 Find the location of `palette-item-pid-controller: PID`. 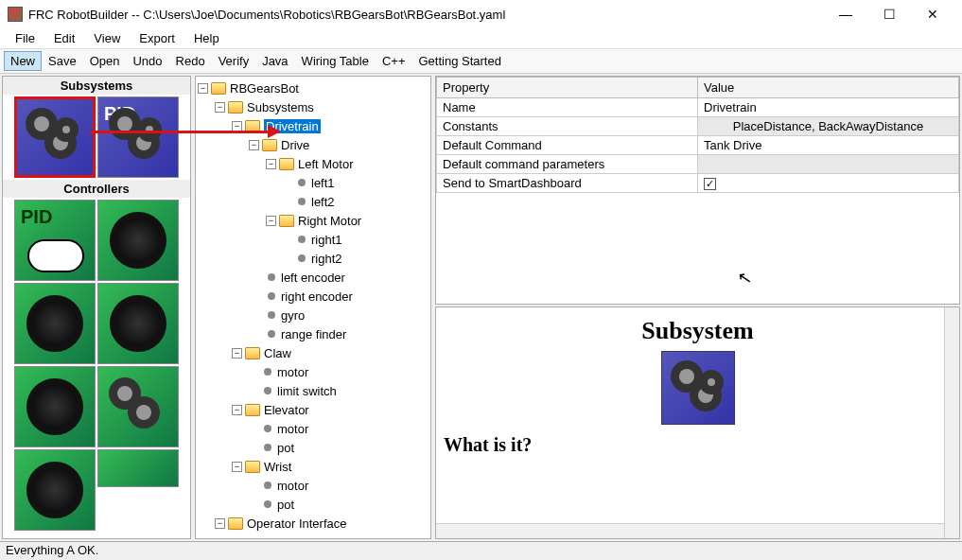

palette-item-pid-controller: PID is located at coordinates (55, 240).